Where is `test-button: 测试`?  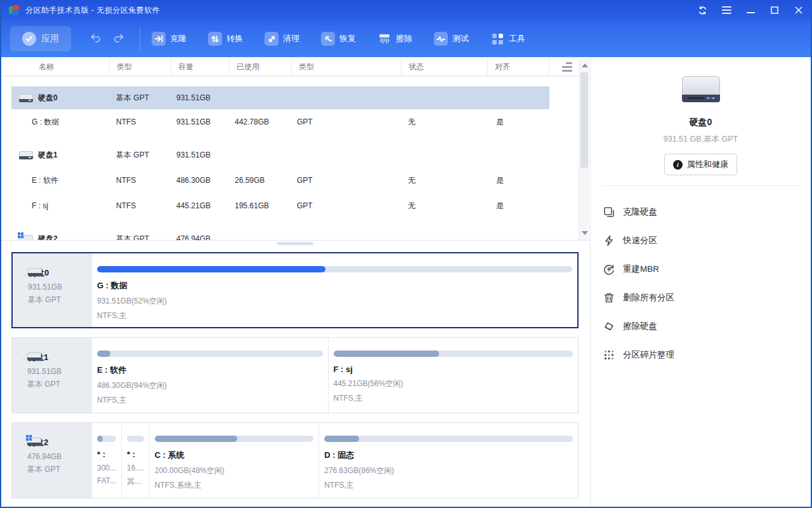 test-button: 测试 is located at coordinates (452, 39).